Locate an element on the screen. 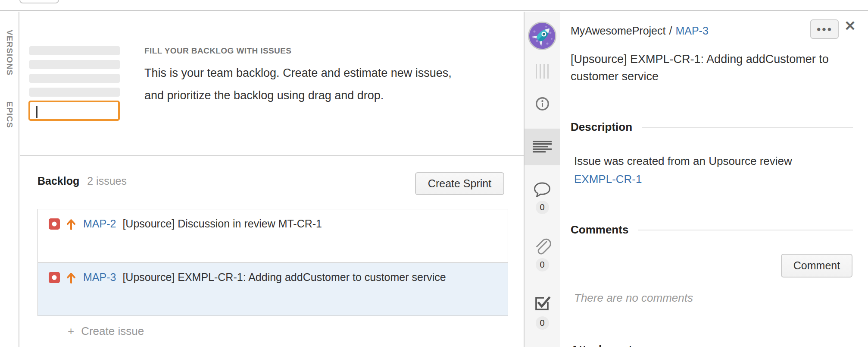 The height and width of the screenshot is (347, 868). empty-state-heading: FILL YOUR BACKLOG WITH ISSUES is located at coordinates (218, 51).